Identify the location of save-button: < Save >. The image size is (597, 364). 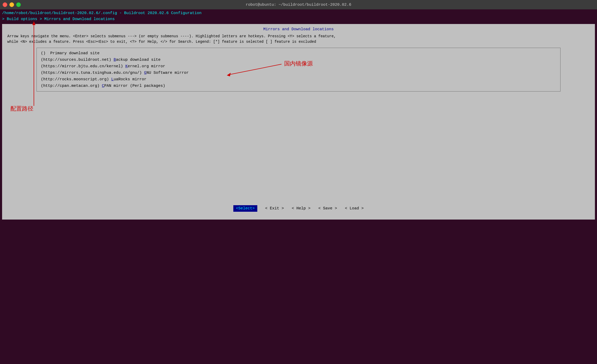
(328, 209).